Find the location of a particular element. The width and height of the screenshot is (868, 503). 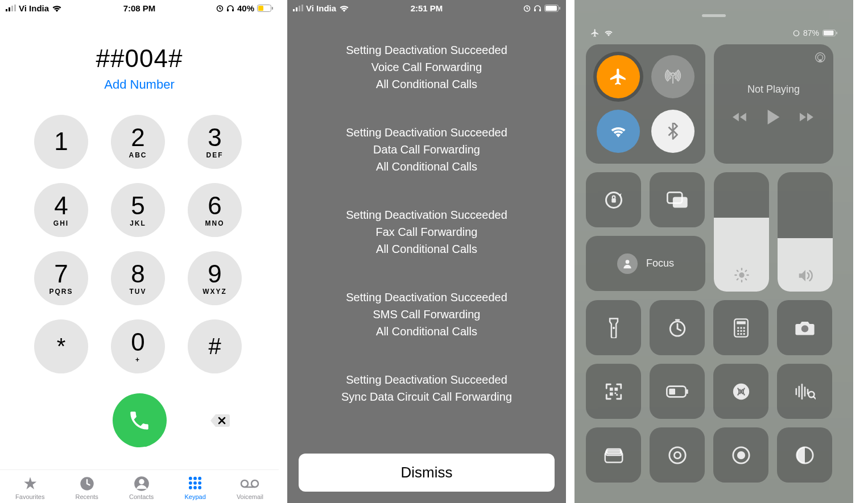

timer-button is located at coordinates (677, 327).